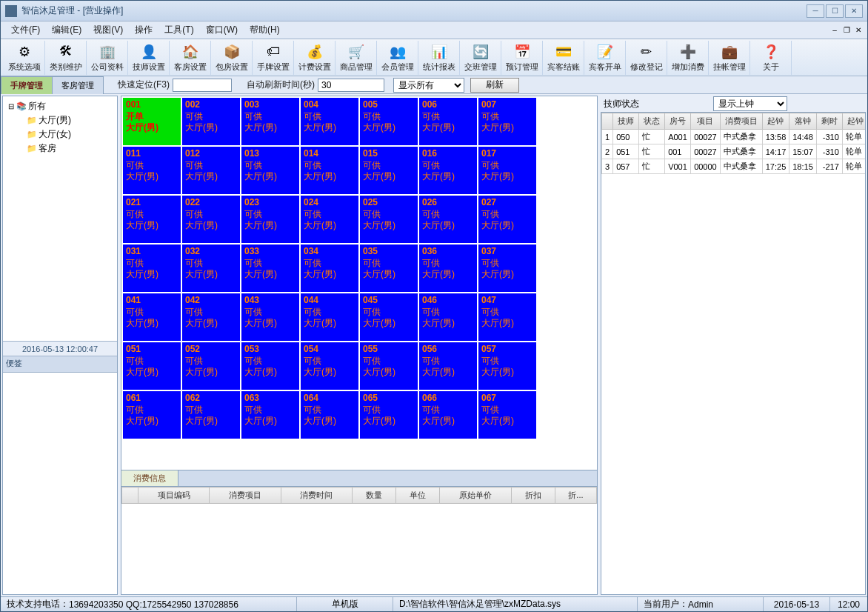  What do you see at coordinates (60, 120) in the screenshot?
I see `tree-item: 📁大厅(男)` at bounding box center [60, 120].